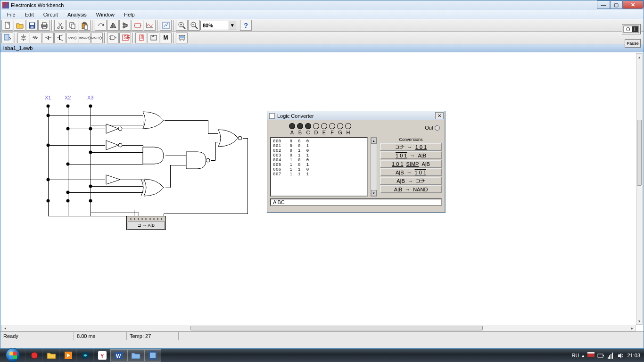  I want to click on save-button, so click(32, 25).